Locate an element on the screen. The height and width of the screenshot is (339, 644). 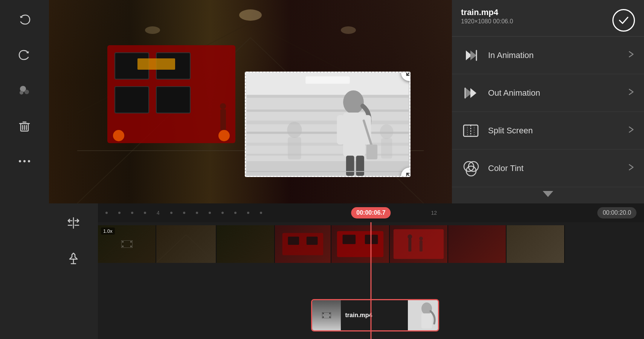
left-timeline-tools is located at coordinates (73, 271).